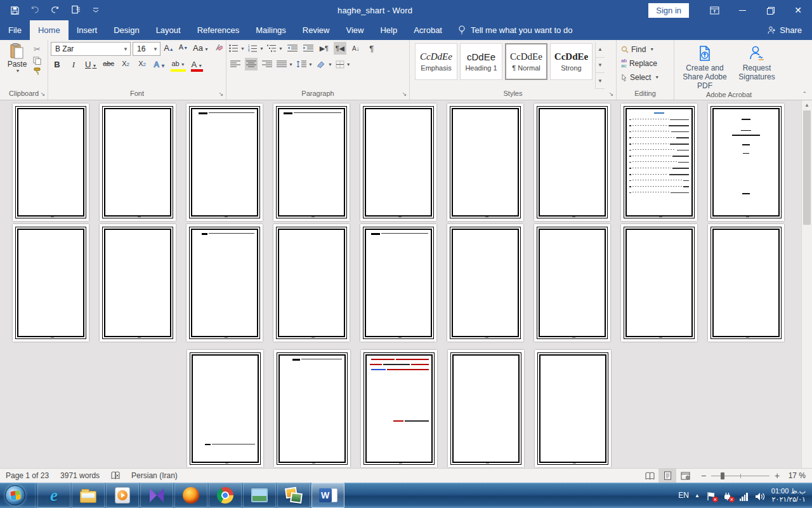  I want to click on tell-me-box: Tell me what you want to do, so click(515, 30).